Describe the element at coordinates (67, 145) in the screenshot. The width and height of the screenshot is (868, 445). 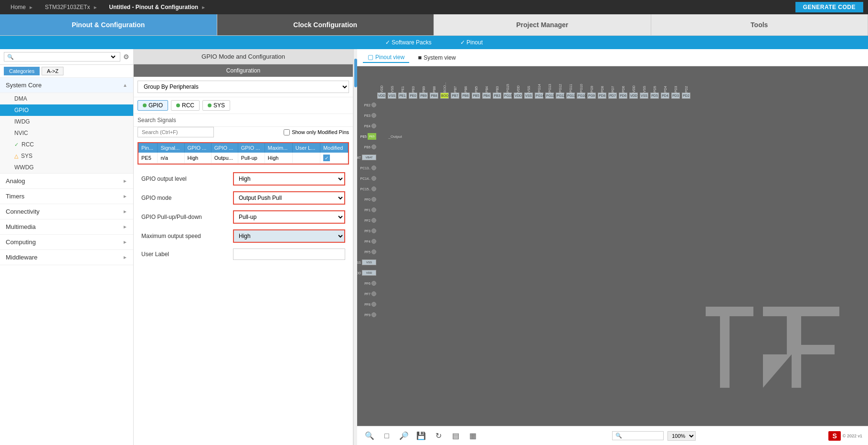
I see `sidebar-item-rcc: ✓ RCC` at that location.